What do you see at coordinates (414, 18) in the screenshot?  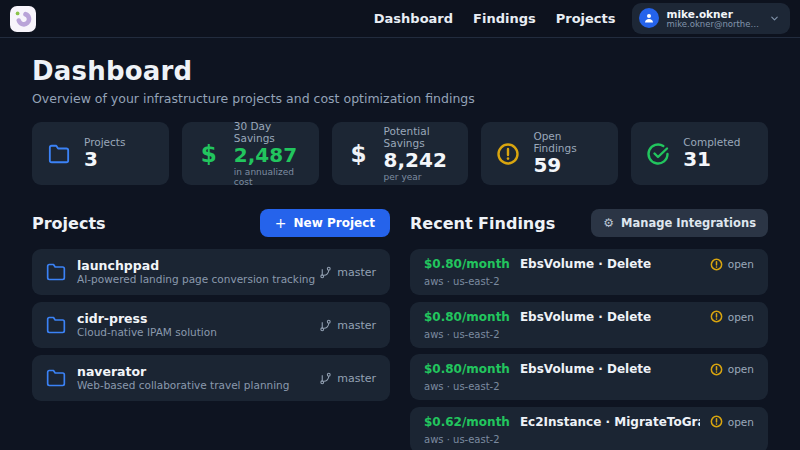 I see `nav-link-dashboard: Dashboard` at bounding box center [414, 18].